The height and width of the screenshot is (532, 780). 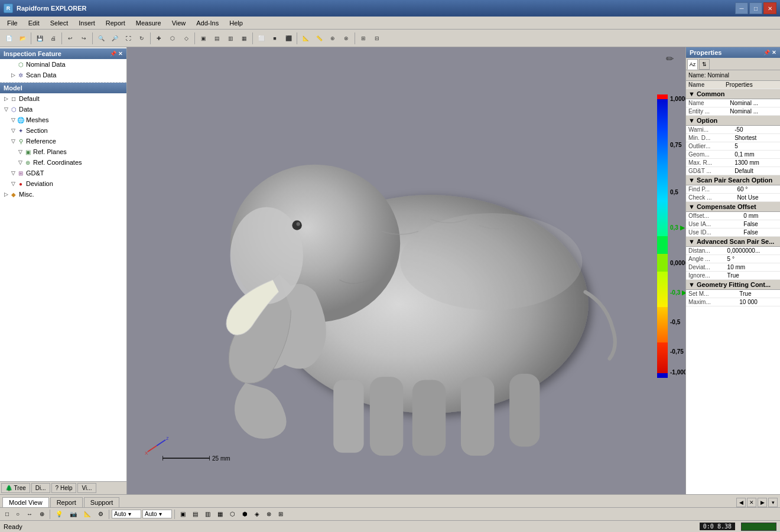 What do you see at coordinates (63, 120) in the screenshot?
I see `tree-meshes: ▽ 🌐 Meshes` at bounding box center [63, 120].